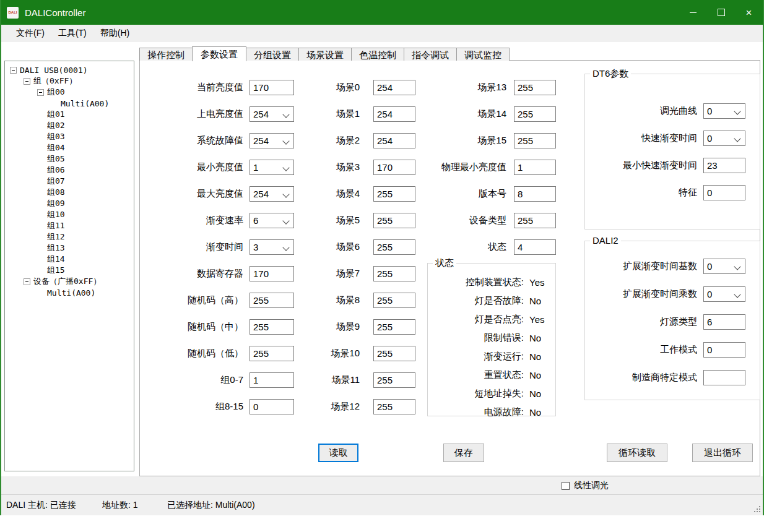 This screenshot has height=532, width=764. What do you see at coordinates (535, 167) in the screenshot?
I see `input-phys-min-level` at bounding box center [535, 167].